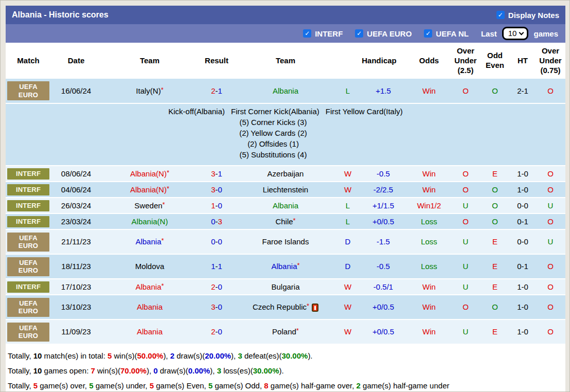  Describe the element at coordinates (286, 189) in the screenshot. I see `team-name: Liechtenstein` at that location.